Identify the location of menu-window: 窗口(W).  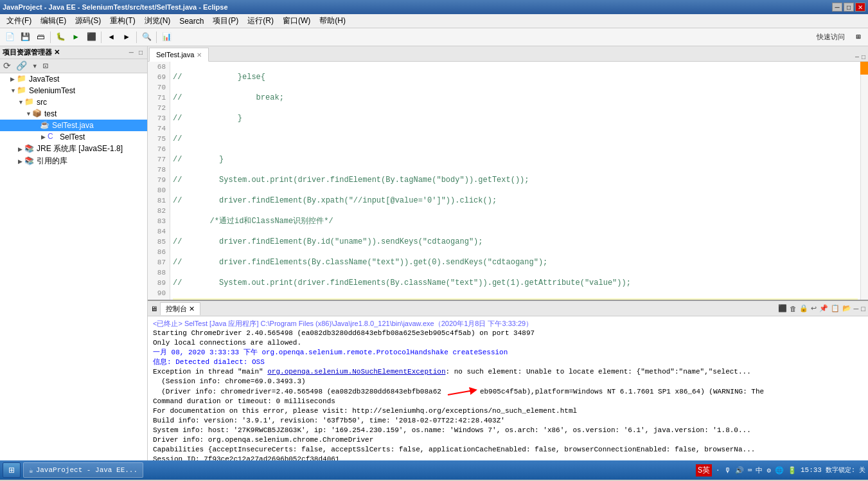
(297, 21).